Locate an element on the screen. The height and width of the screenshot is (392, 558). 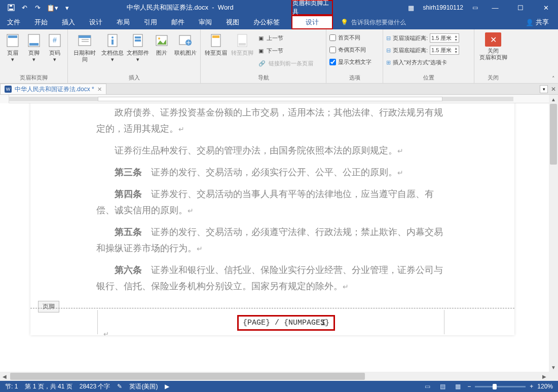
zoom-level: 120% is located at coordinates (545, 386).